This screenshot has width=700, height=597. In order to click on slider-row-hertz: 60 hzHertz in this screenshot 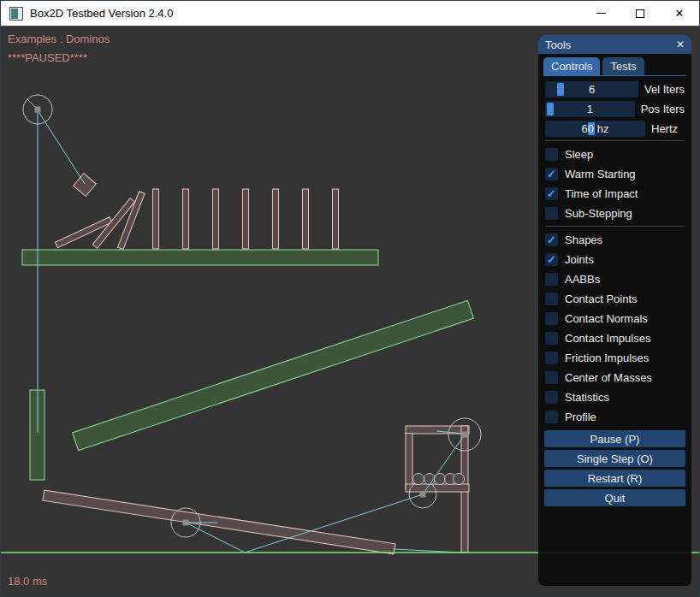, I will do `click(614, 128)`.